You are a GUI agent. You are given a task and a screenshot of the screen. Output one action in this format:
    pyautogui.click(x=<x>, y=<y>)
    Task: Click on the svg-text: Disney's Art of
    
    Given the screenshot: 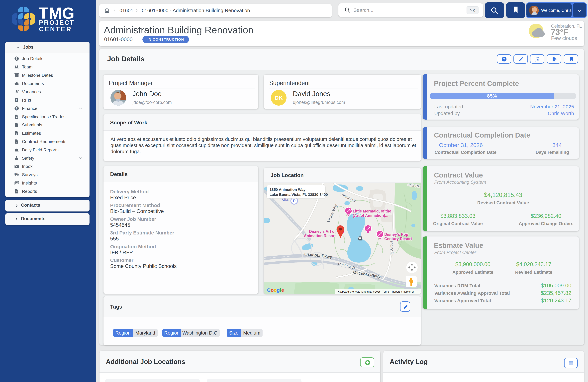 What is the action you would take?
    pyautogui.click(x=322, y=231)
    